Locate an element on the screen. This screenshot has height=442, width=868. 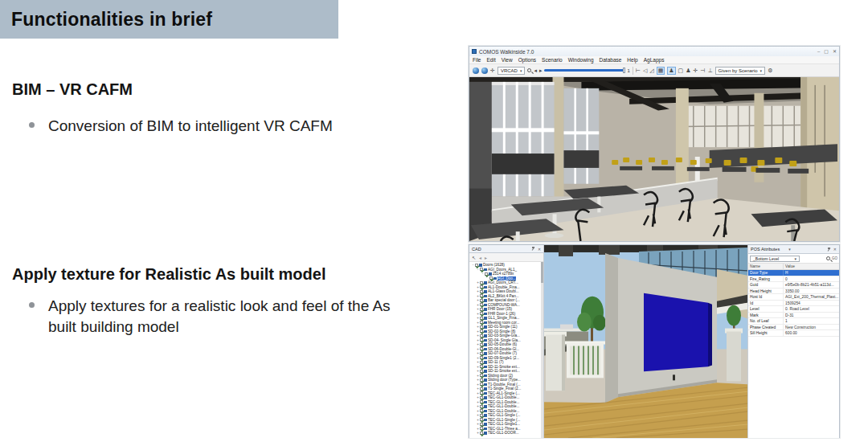
column-header-value: Value is located at coordinates (812, 267).